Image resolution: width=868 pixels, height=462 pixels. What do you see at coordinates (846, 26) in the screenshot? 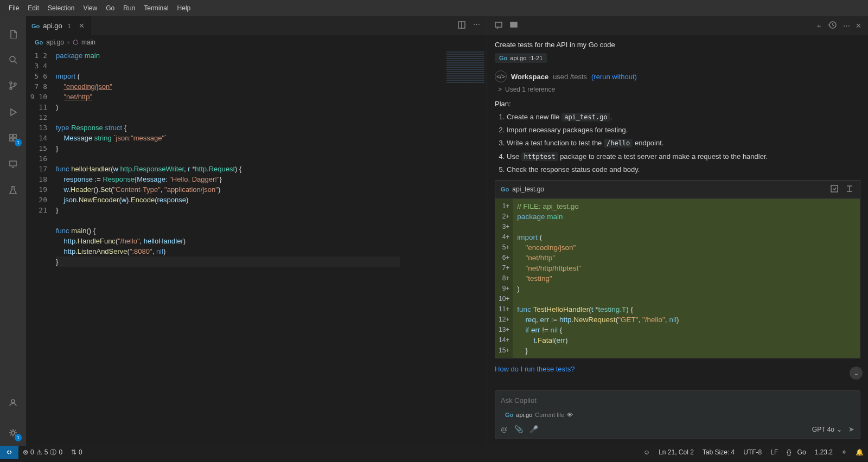
I see `more-icon: ⋯` at bounding box center [846, 26].